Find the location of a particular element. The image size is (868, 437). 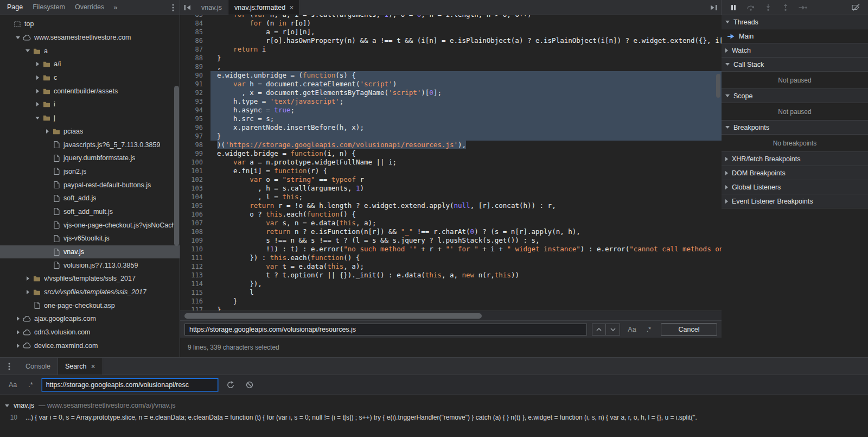

more-tabs-button: » is located at coordinates (115, 8).